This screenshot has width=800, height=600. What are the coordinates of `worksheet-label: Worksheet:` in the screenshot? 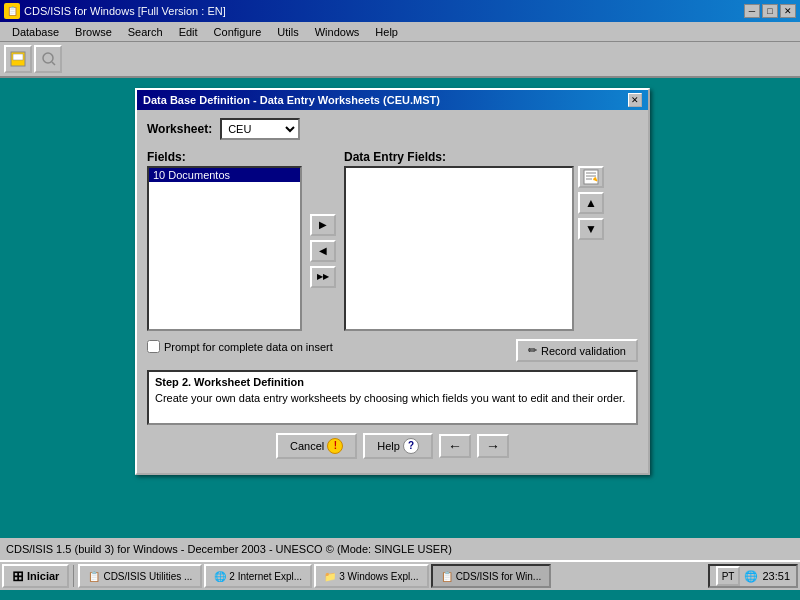 It's located at (180, 129).